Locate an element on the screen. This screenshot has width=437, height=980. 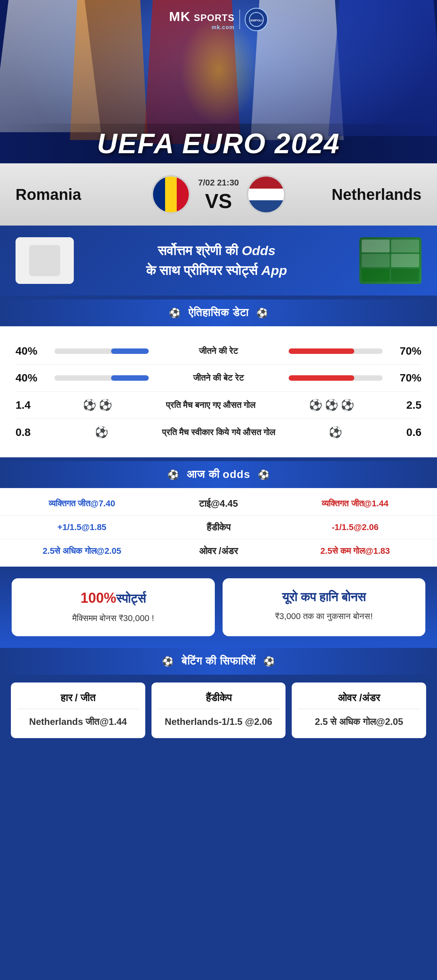
odds-val-blue-1: व्यक्तिगत जीत@7.40 is located at coordinates (82, 503).